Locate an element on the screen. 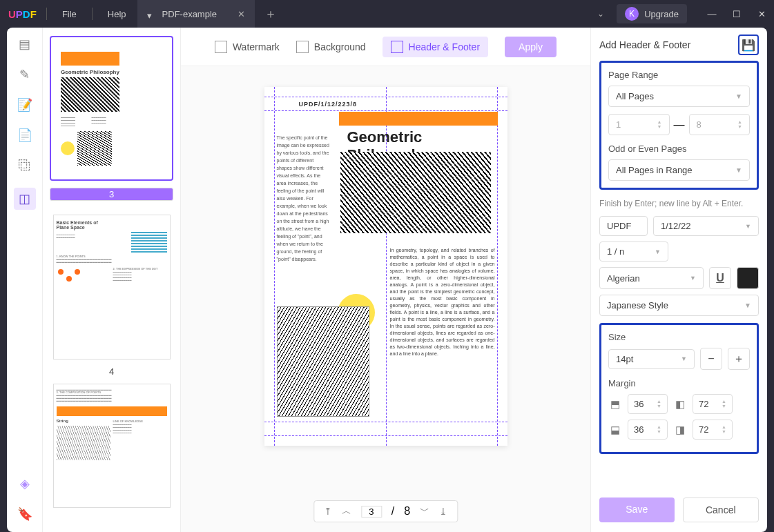  tab-dropdown-icon: ▾ is located at coordinates (151, 14).